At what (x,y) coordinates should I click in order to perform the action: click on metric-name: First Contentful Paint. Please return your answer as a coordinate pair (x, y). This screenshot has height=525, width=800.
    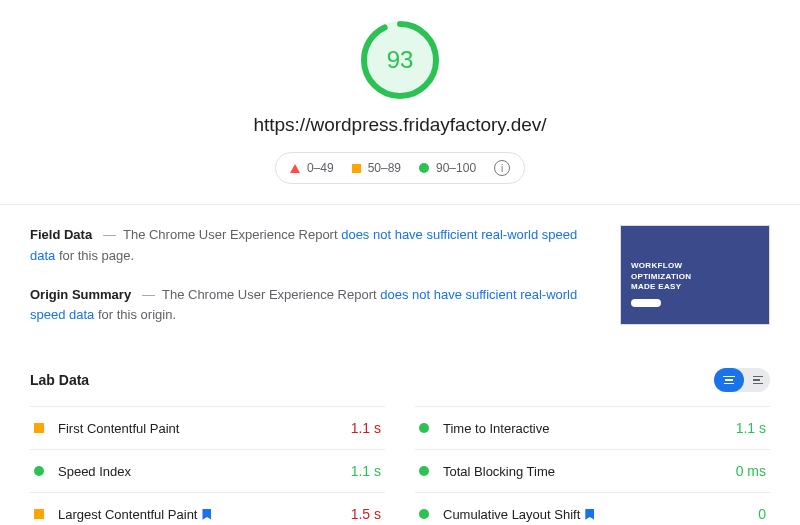
    Looking at the image, I should click on (204, 428).